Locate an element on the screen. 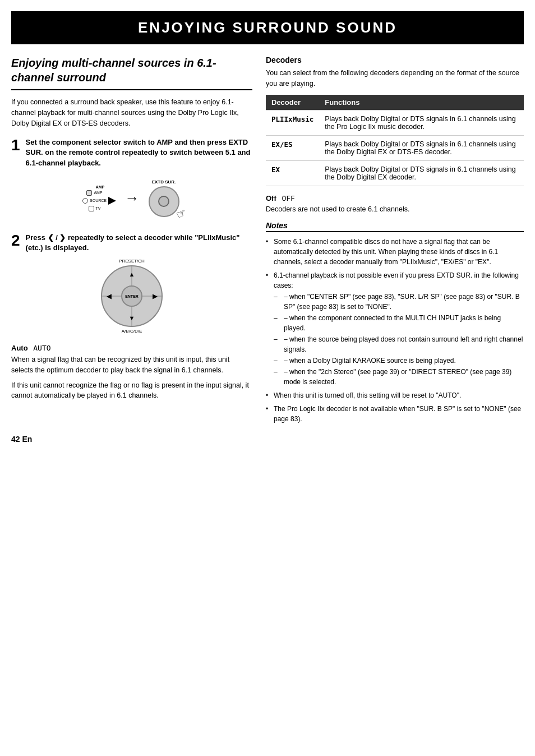  switch-amp-row: AMP is located at coordinates (94, 193).